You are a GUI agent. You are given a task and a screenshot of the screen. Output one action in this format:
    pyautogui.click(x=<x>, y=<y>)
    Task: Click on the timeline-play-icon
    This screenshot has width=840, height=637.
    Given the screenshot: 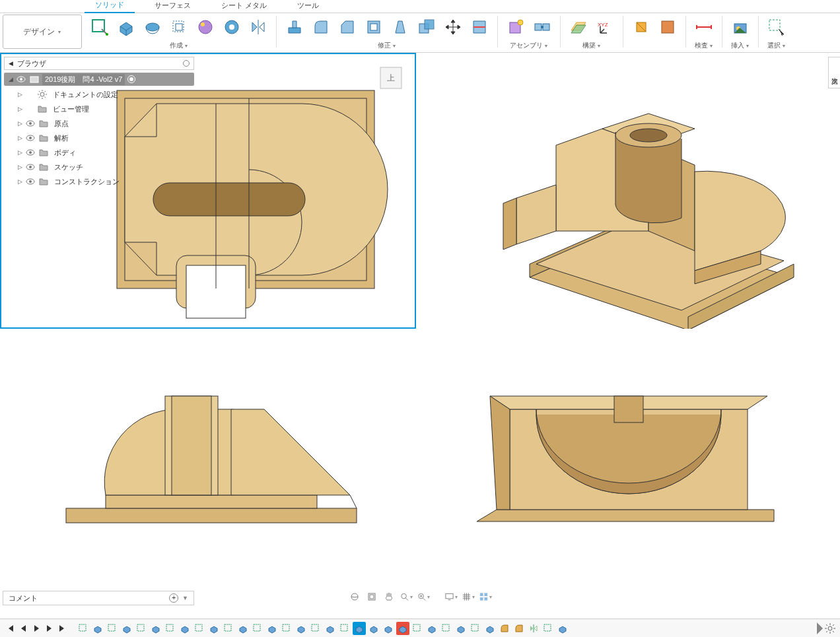 What is the action you would take?
    pyautogui.click(x=36, y=628)
    